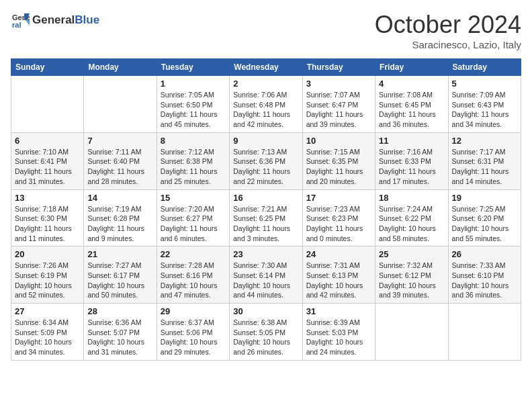 Image resolution: width=532 pixels, height=411 pixels. Describe the element at coordinates (266, 141) in the screenshot. I see `day-number: 9` at that location.